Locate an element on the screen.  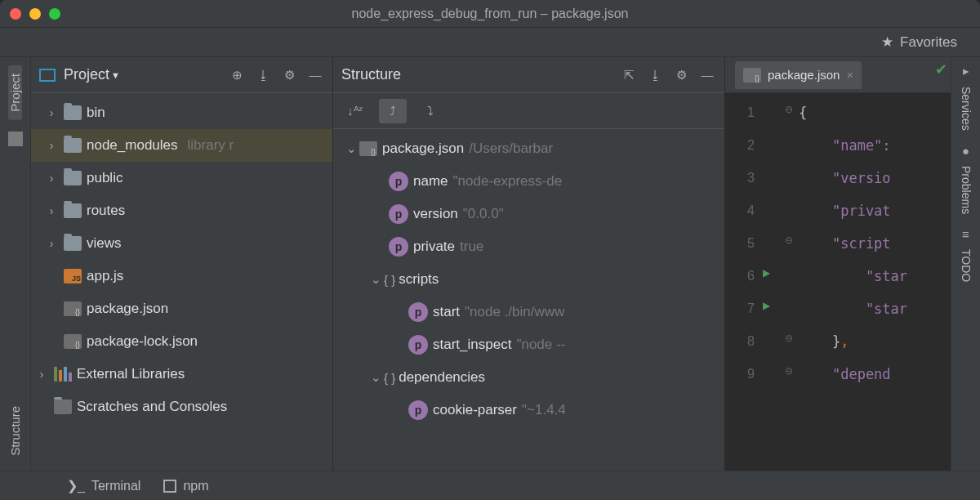
npm-tool-button: npm is located at coordinates (186, 486).